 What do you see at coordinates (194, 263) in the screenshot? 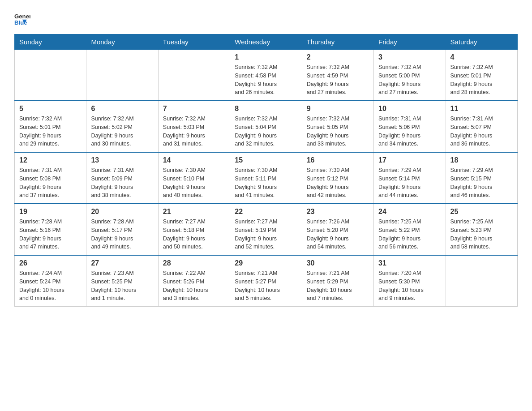
I see `day-number: 28` at bounding box center [194, 263].